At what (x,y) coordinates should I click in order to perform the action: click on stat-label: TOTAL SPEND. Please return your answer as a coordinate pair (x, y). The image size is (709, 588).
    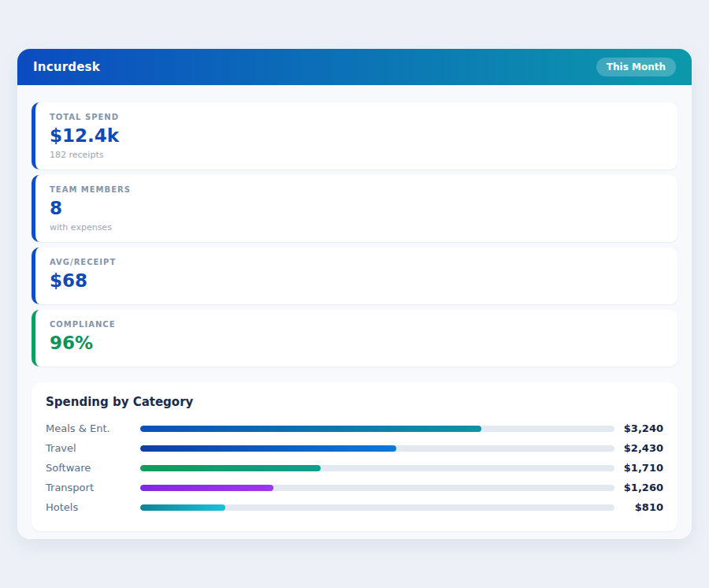
    Looking at the image, I should click on (356, 117).